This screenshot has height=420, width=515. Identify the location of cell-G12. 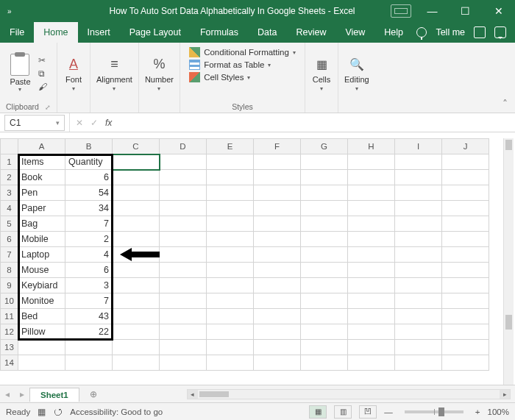
(324, 332).